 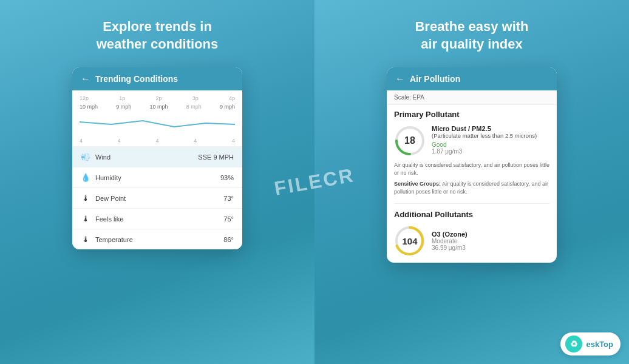 What do you see at coordinates (400, 79) in the screenshot?
I see `aq-back-arrow-icon: ←` at bounding box center [400, 79].